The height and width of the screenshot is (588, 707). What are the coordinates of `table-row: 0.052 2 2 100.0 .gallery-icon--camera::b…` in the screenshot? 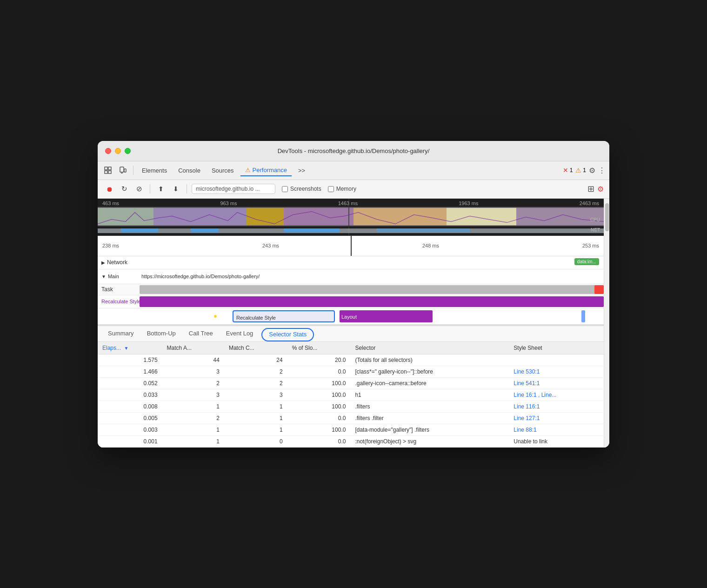 It's located at (351, 383).